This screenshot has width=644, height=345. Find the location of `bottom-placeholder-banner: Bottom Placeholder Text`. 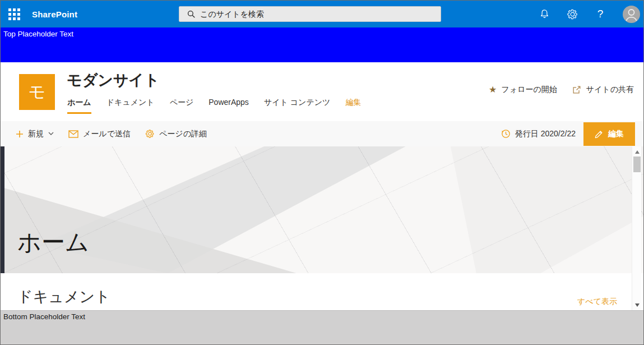

bottom-placeholder-banner: Bottom Placeholder Text is located at coordinates (322, 328).